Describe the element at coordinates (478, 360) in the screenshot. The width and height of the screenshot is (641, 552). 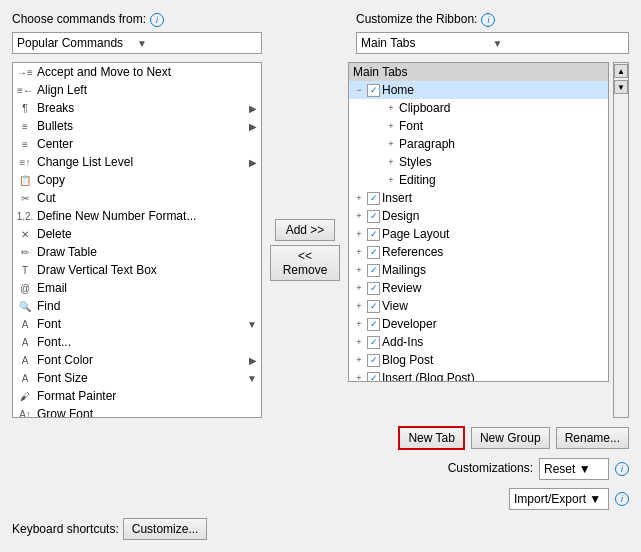
I see `tree-item: +✓Blog Post` at that location.